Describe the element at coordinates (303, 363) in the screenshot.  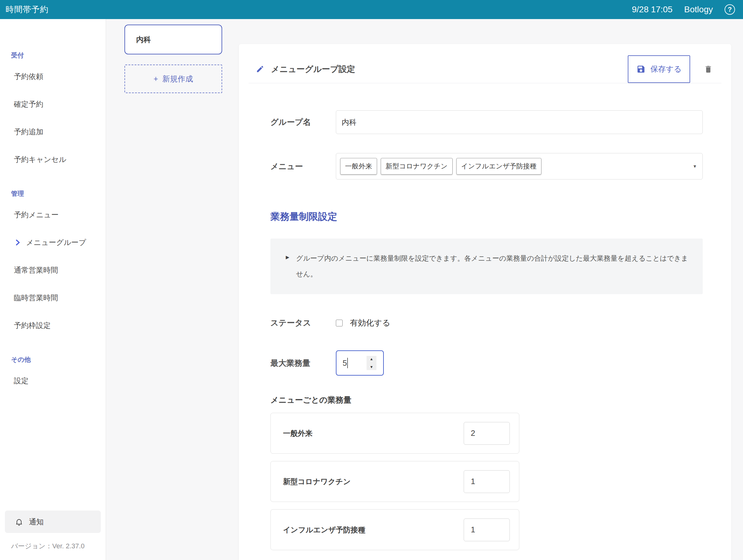
I see `max-workload-label: 最大業務量` at that location.